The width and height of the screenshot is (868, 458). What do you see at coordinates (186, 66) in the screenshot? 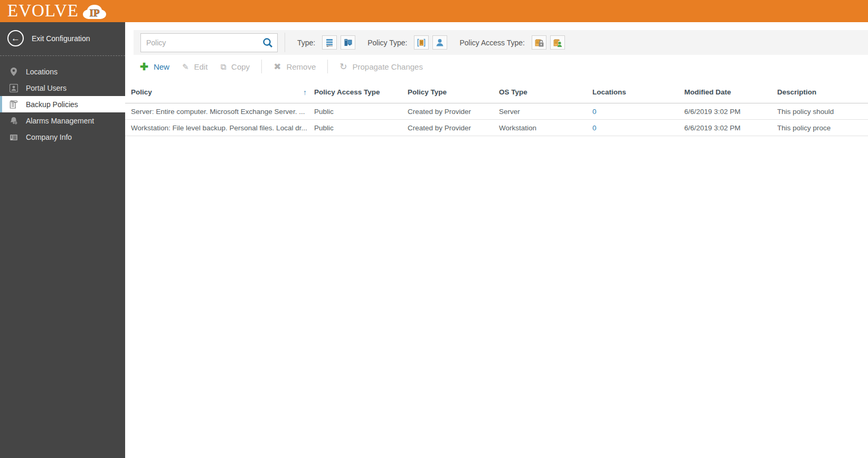
I see `pencil-icon: ✎` at bounding box center [186, 66].